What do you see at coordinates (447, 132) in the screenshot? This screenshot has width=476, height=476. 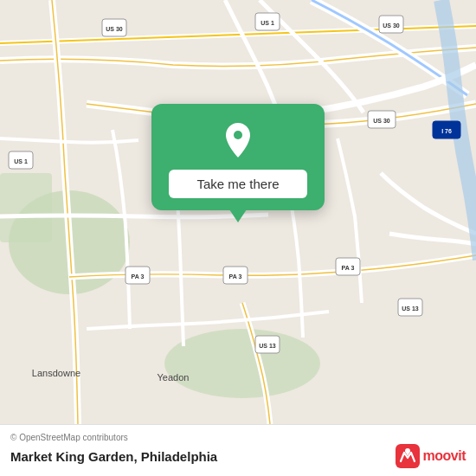 I see `svg-text: I 76` at bounding box center [447, 132].